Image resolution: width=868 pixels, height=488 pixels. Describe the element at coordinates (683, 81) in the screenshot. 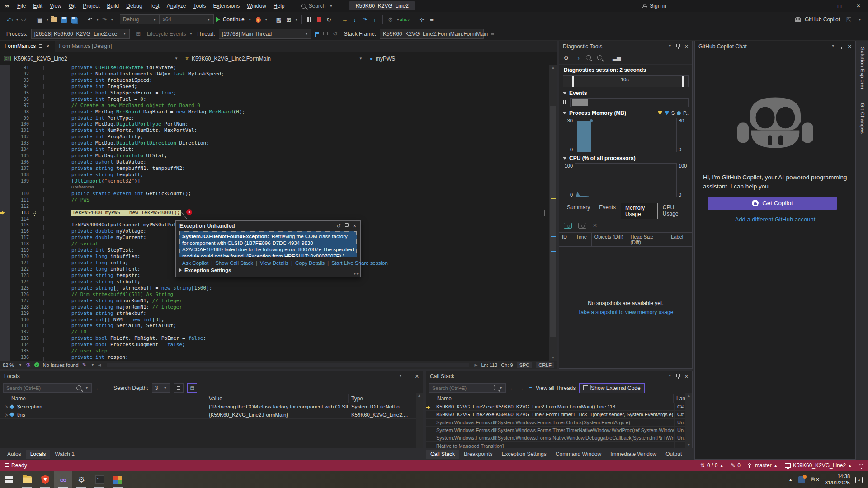

I see `timeline-range-end` at that location.